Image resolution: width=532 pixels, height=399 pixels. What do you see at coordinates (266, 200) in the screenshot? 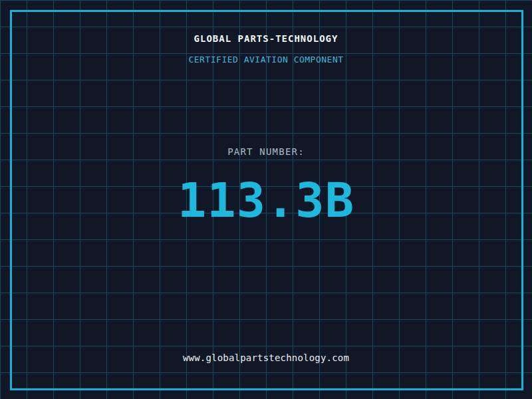
I see `part-number-value: 113.3B` at bounding box center [266, 200].